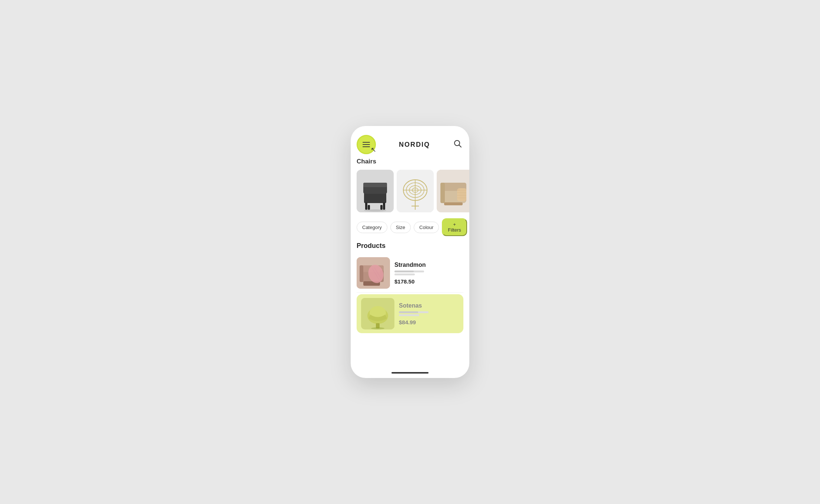  I want to click on bottom-bar, so click(410, 371).